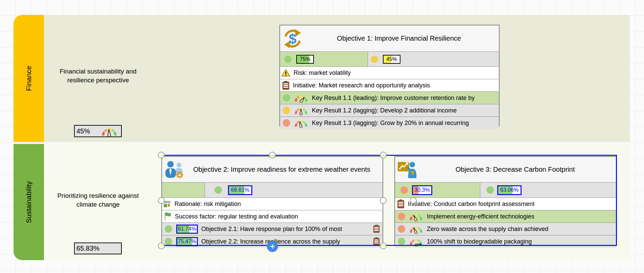 Image resolution: width=644 pixels, height=273 pixels. What do you see at coordinates (293, 39) in the screenshot?
I see `dollar-cycle-icon: $` at bounding box center [293, 39].